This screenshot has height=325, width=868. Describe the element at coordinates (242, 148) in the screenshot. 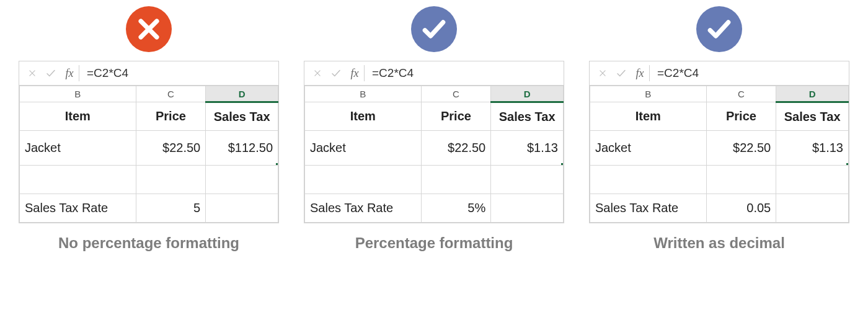

I see `cell-d2-selected: $112.50` at that location.